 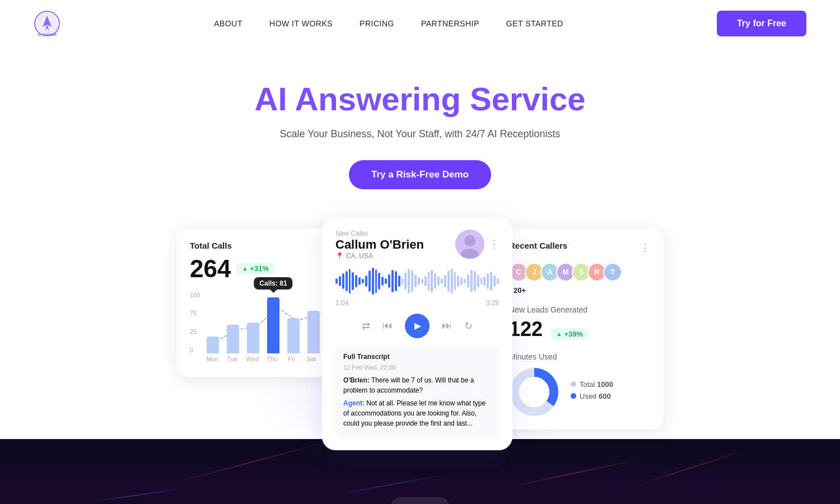 I want to click on nav-get-started: GET STARTED, so click(x=535, y=24).